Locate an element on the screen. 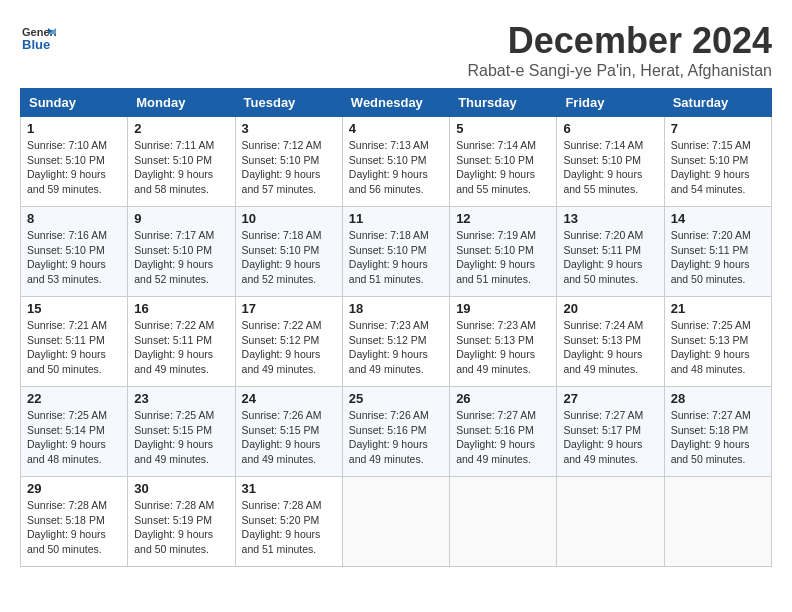 The image size is (792, 612). day-info: Sunrise: 7:23 AM Sunset: 5:12 PM Dayligh… is located at coordinates (396, 348).